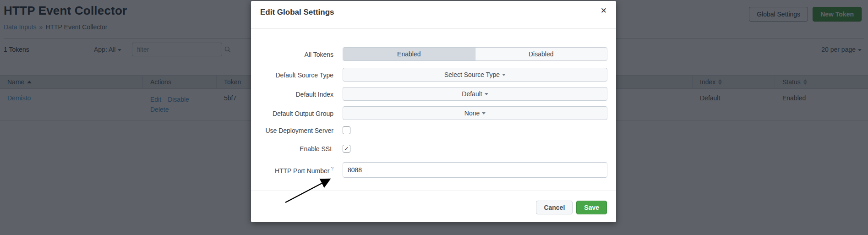 The height and width of the screenshot is (235, 868). What do you see at coordinates (433, 130) in the screenshot?
I see `field-use-deployment-server: Use Deployment Server` at bounding box center [433, 130].